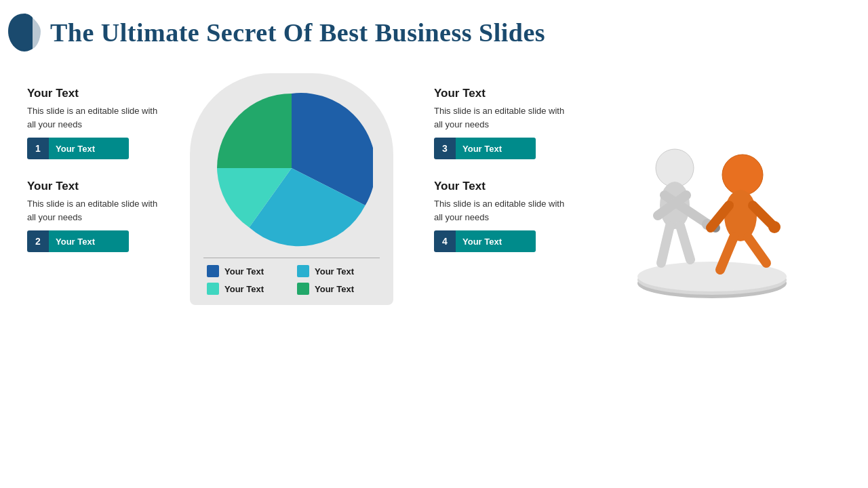 Image resolution: width=868 pixels, height=488 pixels. Describe the element at coordinates (95, 210) in the screenshot. I see `block2-body: This slide is an editable slide with all…` at that location.